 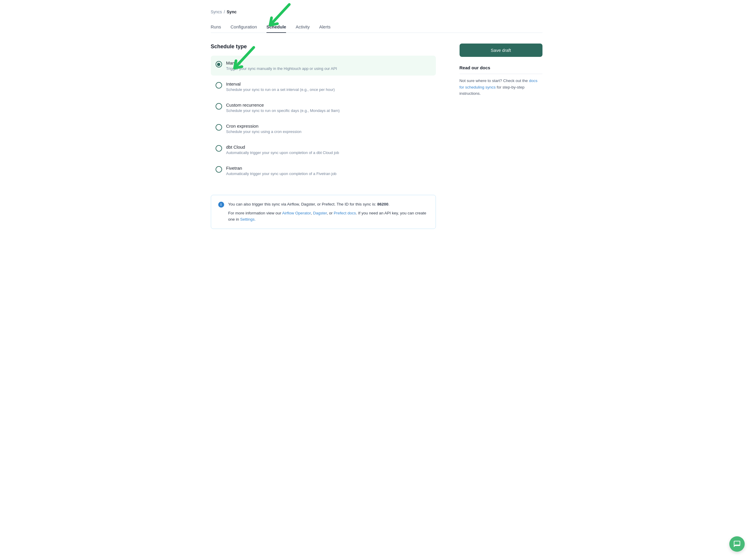 What do you see at coordinates (216, 12) in the screenshot?
I see `breadcrumb-parent: Syncs` at bounding box center [216, 12].